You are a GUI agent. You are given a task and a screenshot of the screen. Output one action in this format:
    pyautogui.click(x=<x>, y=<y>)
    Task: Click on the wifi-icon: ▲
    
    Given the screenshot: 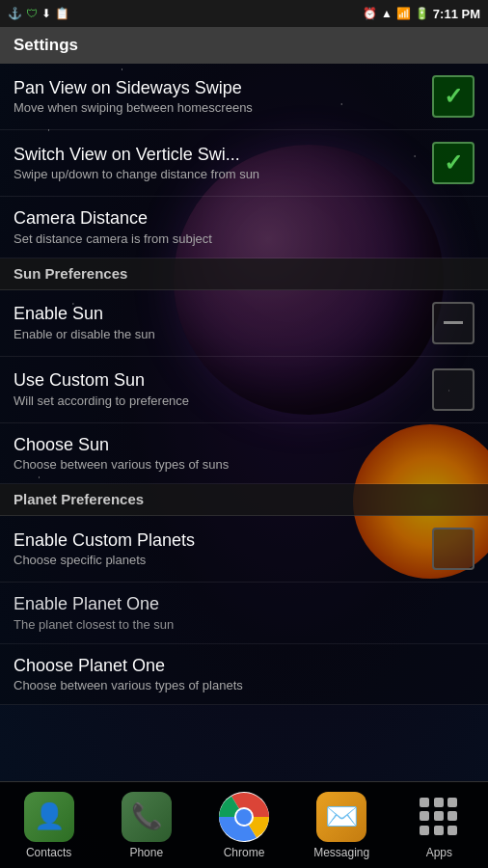 What is the action you would take?
    pyautogui.click(x=387, y=14)
    